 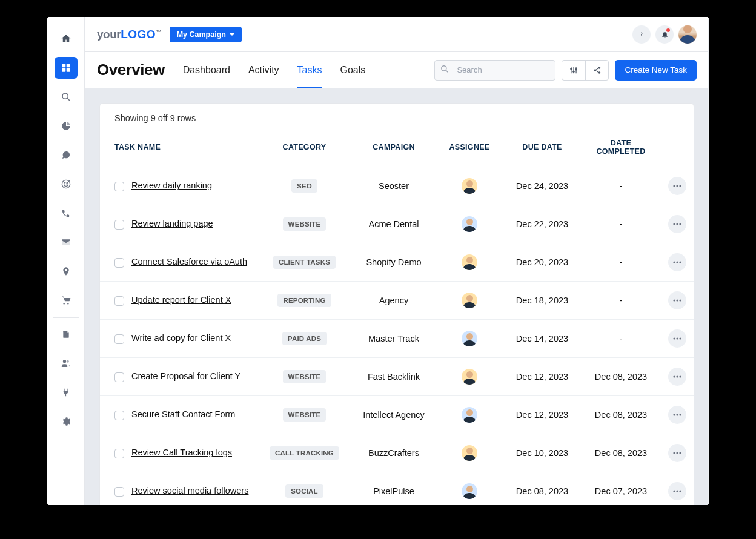 I want to click on row-count-status: Showing 9 off 9 rows, so click(x=397, y=117).